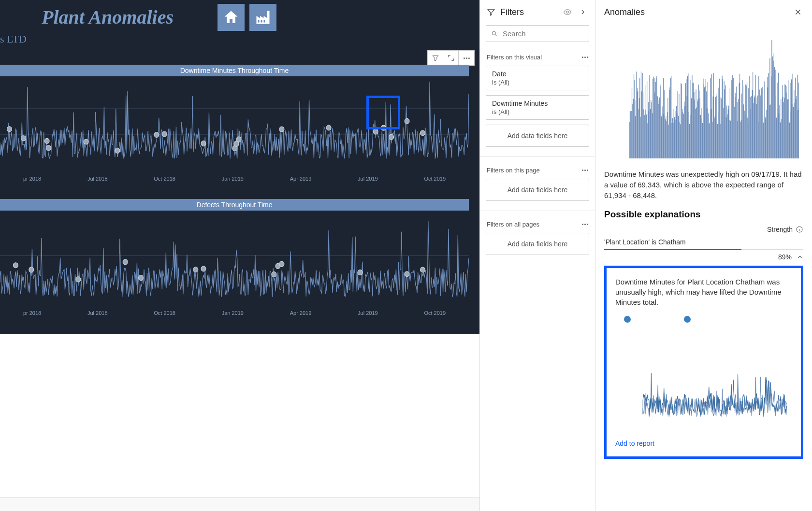 This screenshot has width=812, height=511. I want to click on filter-dropzone-visual: Add data fields here, so click(537, 136).